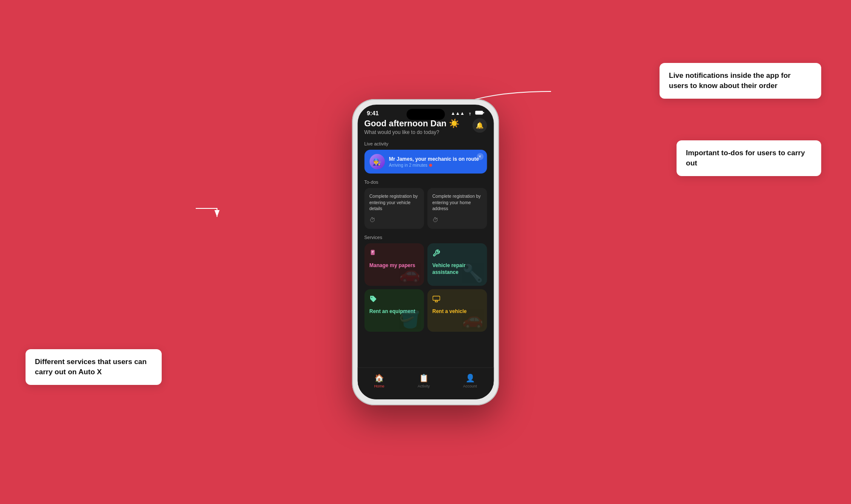  Describe the element at coordinates (435, 220) in the screenshot. I see `todo-address-icon: ⏱` at that location.